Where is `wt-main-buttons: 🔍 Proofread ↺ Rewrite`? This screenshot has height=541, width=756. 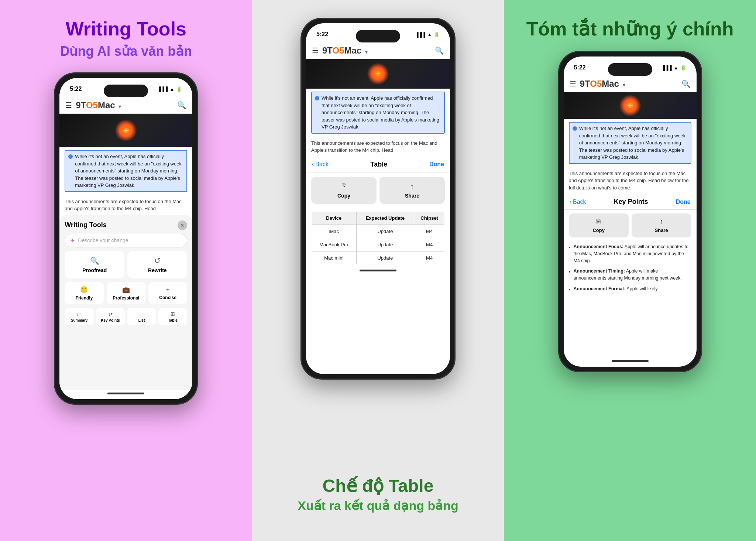 wt-main-buttons: 🔍 Proofread ↺ Rewrite is located at coordinates (126, 265).